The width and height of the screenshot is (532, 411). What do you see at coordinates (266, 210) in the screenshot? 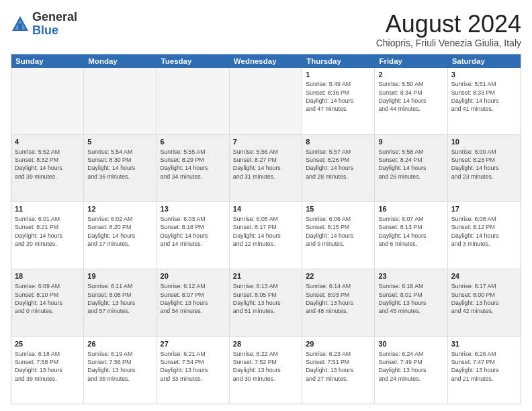
I see `day-number: 14` at bounding box center [266, 210].